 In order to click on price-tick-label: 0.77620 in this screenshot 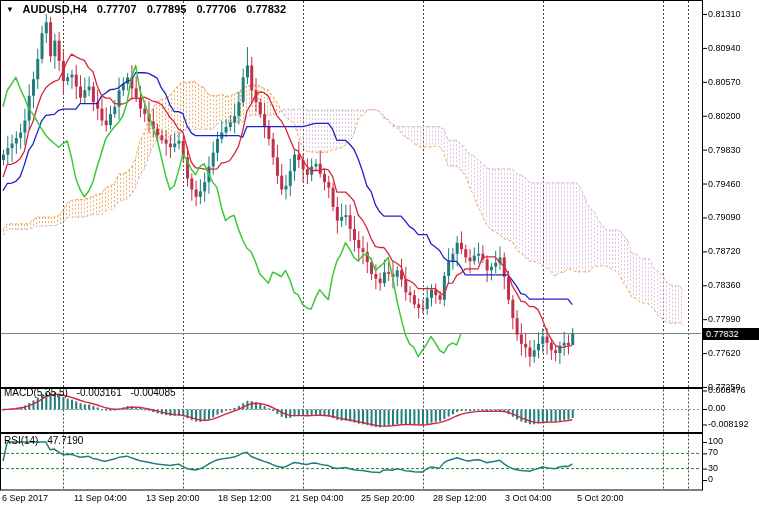, I will do `click(724, 353)`.